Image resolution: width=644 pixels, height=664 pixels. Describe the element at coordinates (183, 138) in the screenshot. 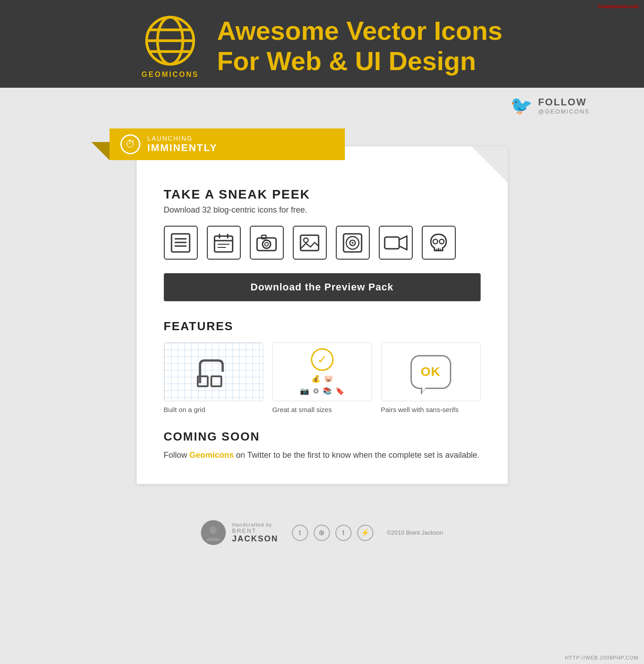

I see `launching-text: LAUNCHING` at that location.